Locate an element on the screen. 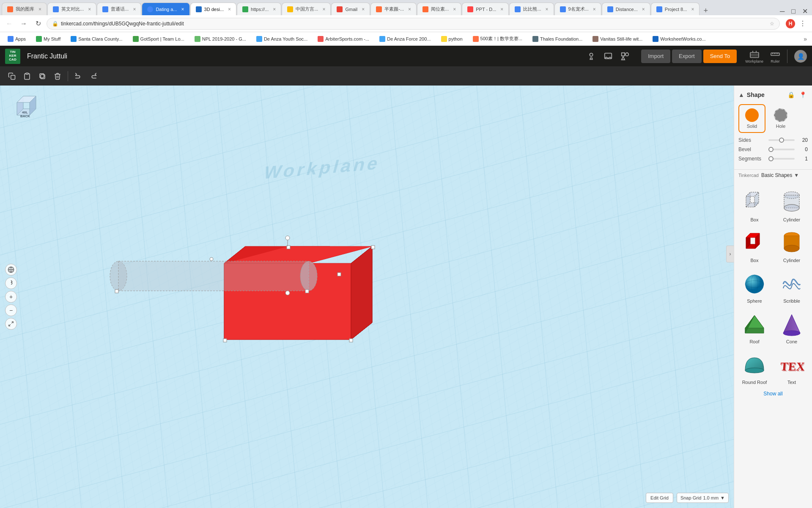 The height and width of the screenshot is (508, 812). tab-11: 比比熊... × is located at coordinates (531, 9).